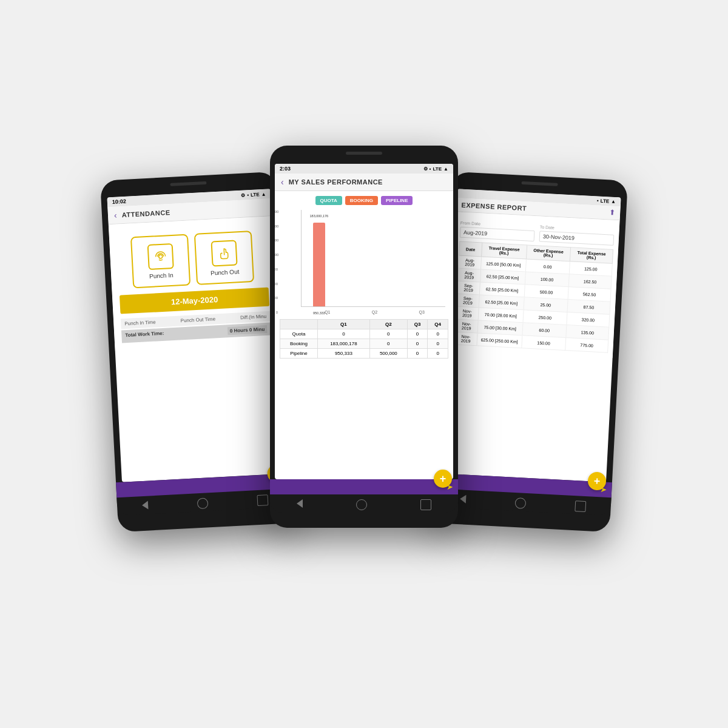  I want to click on col-header-empty, so click(299, 325).